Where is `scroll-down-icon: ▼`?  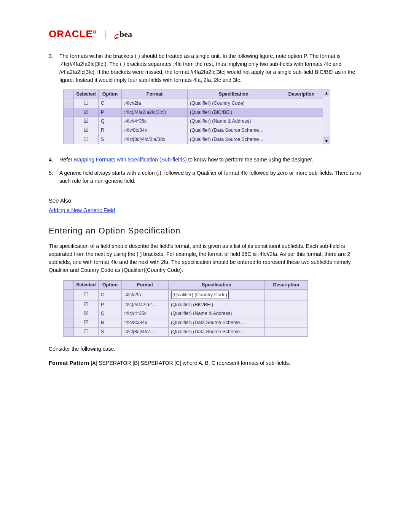
scroll-down-icon: ▼ is located at coordinates (327, 141).